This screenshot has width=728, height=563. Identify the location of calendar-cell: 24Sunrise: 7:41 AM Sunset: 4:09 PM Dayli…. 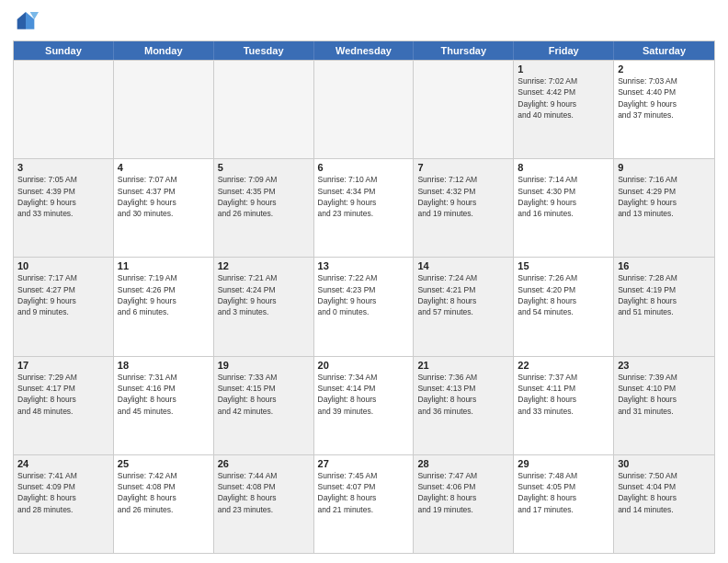
(64, 504).